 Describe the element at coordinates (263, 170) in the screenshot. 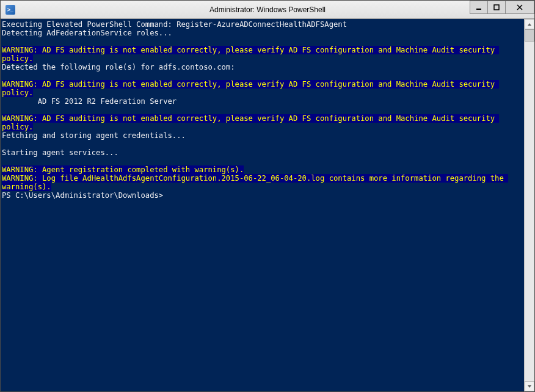

I see `console-line: WARNING: Agent registration completed wi…` at that location.